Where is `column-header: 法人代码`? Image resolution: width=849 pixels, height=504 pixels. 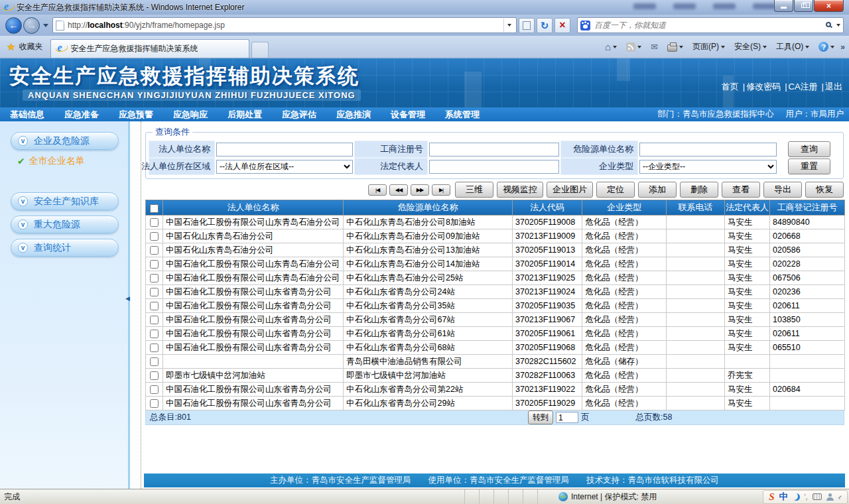 column-header: 法人代码 is located at coordinates (548, 208).